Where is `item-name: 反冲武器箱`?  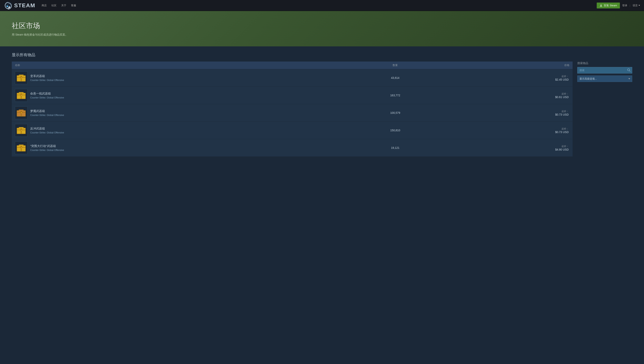
item-name: 反冲武器箱 is located at coordinates (47, 129).